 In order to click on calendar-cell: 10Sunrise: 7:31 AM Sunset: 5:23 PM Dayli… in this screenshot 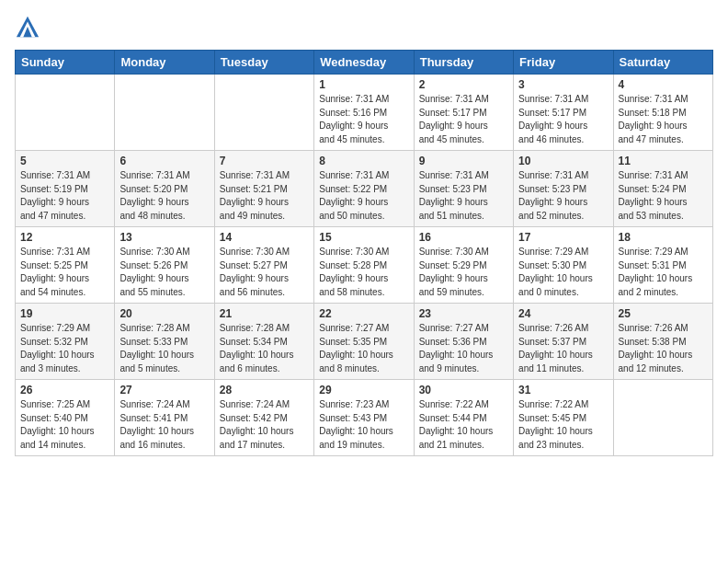, I will do `click(563, 190)`.